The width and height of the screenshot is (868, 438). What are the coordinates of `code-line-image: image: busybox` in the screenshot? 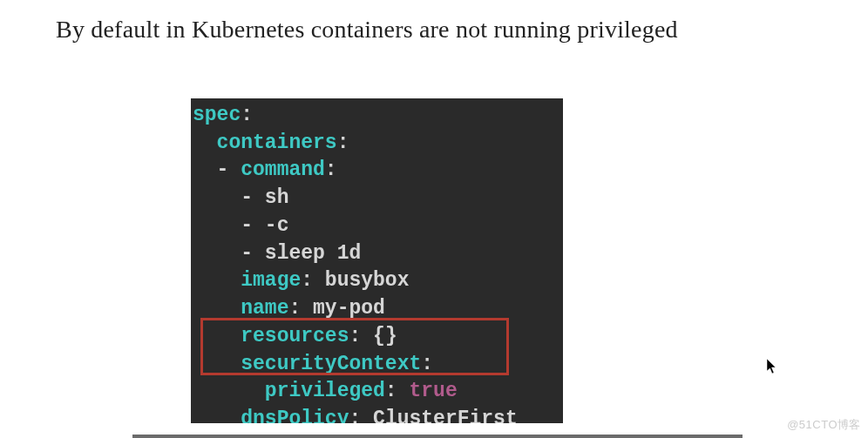 It's located at (376, 281).